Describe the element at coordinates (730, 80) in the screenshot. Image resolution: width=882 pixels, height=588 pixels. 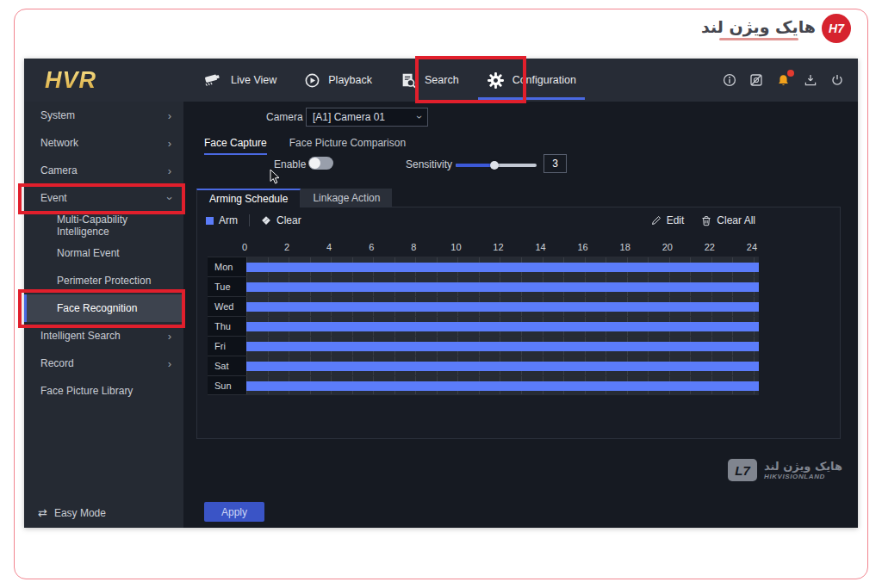
I see `info-icon` at that location.